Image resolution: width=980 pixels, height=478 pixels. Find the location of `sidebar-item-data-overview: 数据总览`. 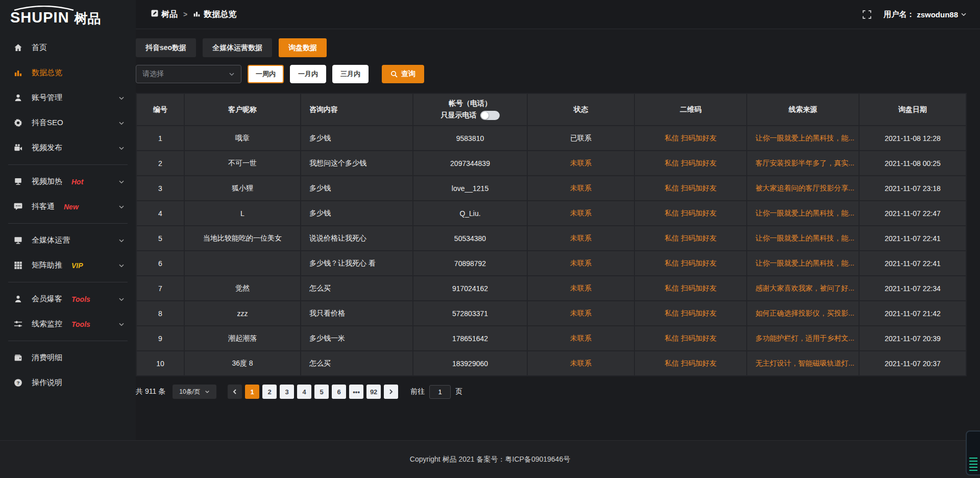

sidebar-item-data-overview: 数据总览 is located at coordinates (68, 73).